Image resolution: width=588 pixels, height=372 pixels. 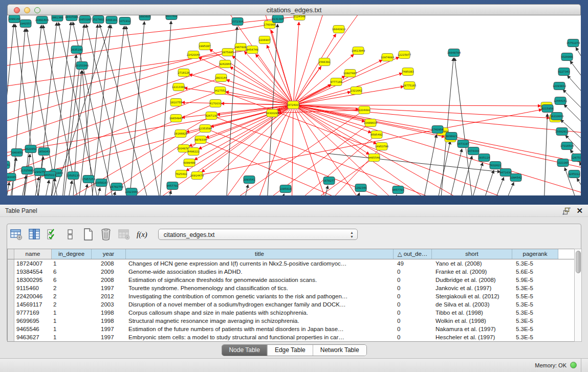 I want to click on graph-node: 2620650, so click(x=31, y=149).